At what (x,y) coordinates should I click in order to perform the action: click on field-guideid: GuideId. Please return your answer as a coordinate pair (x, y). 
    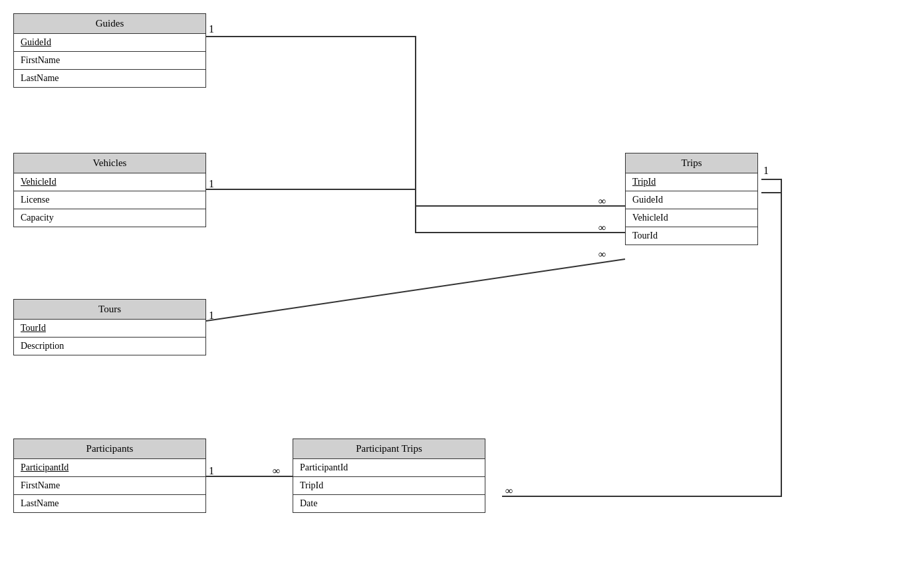
    Looking at the image, I should click on (110, 43).